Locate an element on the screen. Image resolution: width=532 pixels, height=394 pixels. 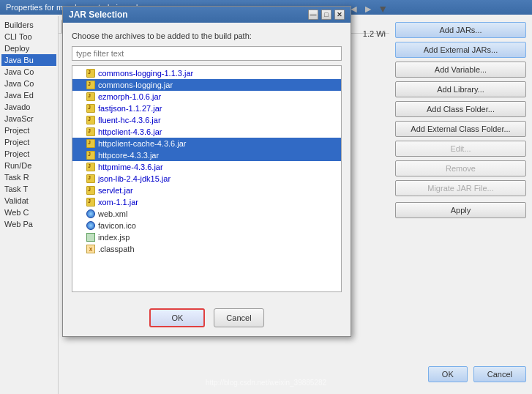
list-item: favicon.ico is located at coordinates (206, 226).